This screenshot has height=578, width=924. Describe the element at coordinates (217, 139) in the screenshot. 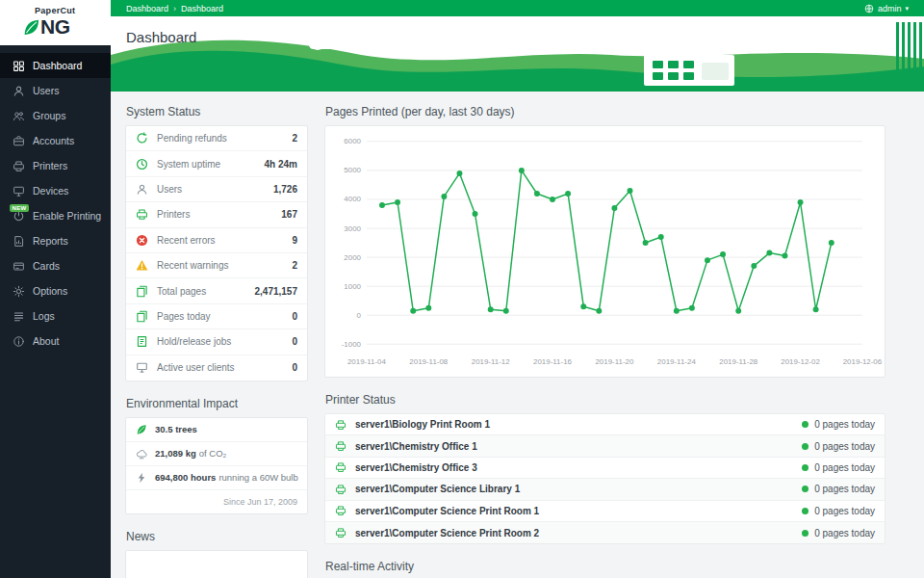

I see `status-row-pending-refunds: Pending refunds2` at that location.